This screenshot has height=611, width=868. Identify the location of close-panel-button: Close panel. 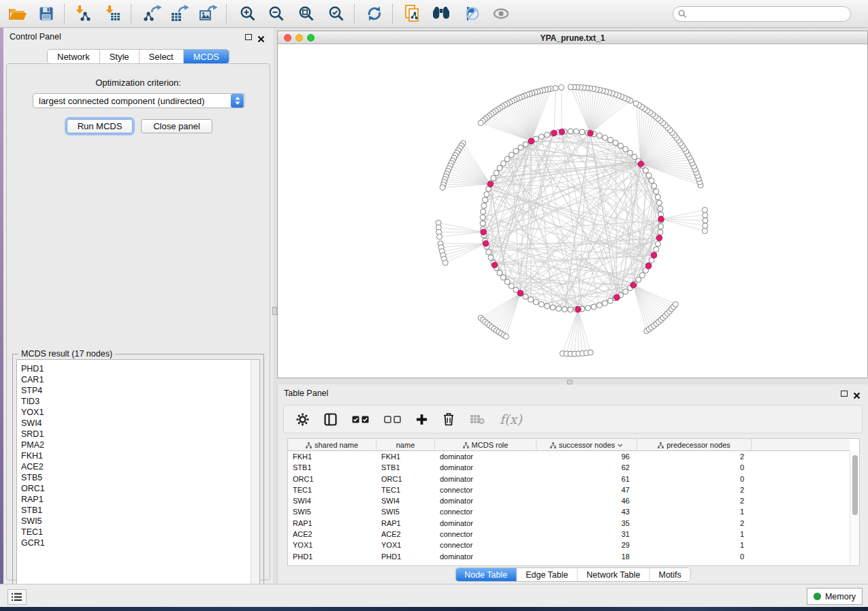
(177, 127).